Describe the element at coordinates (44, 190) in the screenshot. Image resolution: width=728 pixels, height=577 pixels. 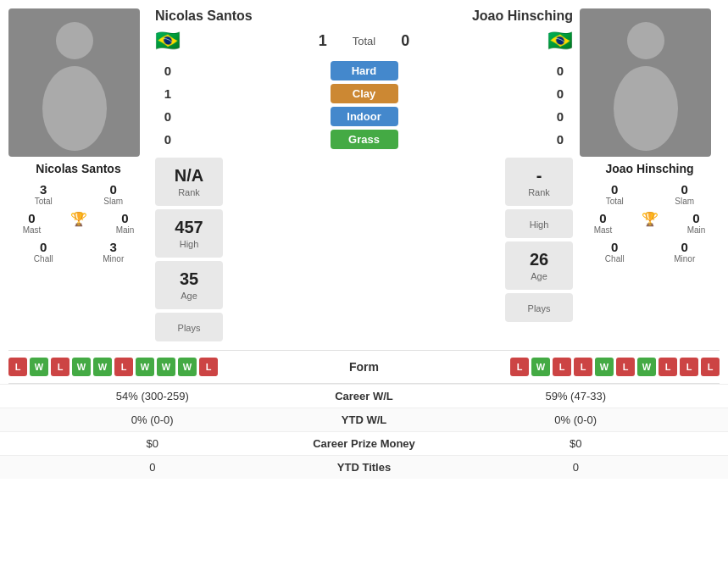
I see `left-total-val: 3` at that location.